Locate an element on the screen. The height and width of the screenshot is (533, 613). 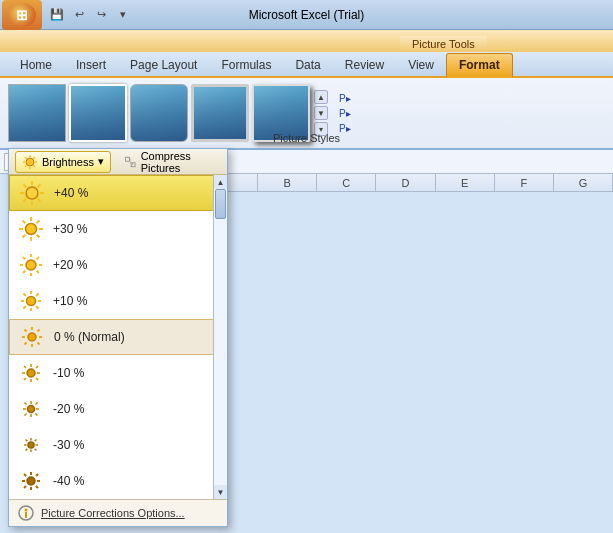
brightness-item-normal: 0 % (Normal) is located at coordinates (118, 337).